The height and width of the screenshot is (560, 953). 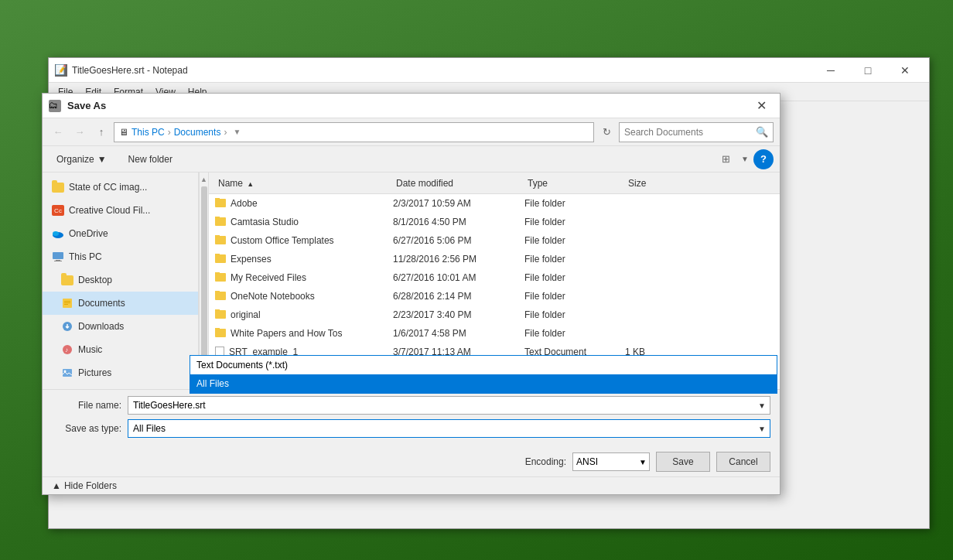 I want to click on sidebar-item-music: ♪ Music, so click(x=121, y=350).